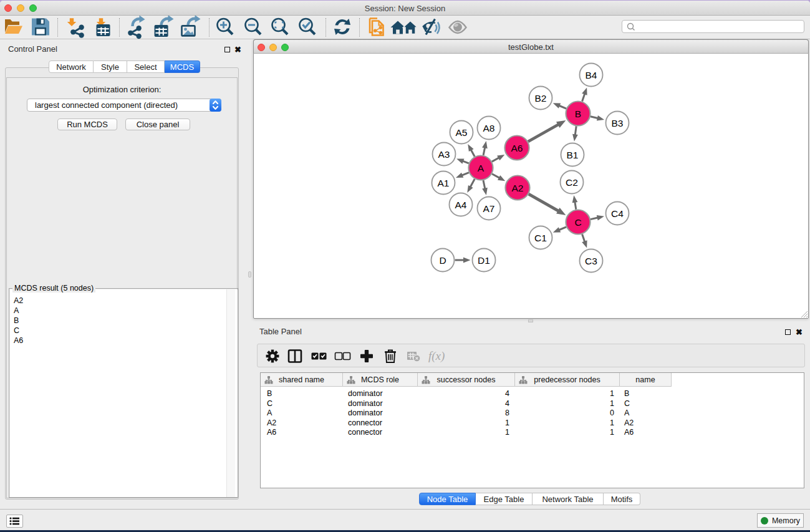 The width and height of the screenshot is (810, 532). What do you see at coordinates (541, 99) in the screenshot?
I see `svg-text: B2` at bounding box center [541, 99].